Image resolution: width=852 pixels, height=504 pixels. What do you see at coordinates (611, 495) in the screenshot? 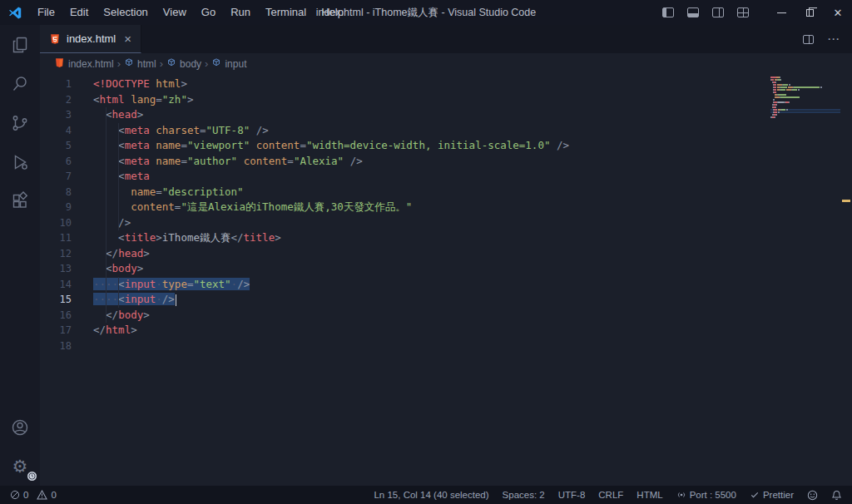
I see `eol-label: CRLF` at bounding box center [611, 495].